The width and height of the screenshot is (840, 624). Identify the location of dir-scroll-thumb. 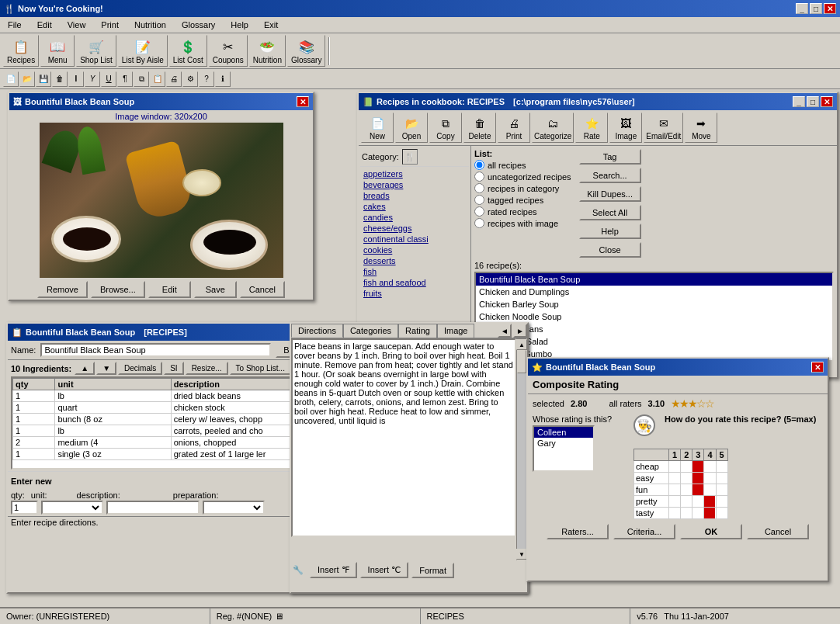
(522, 362).